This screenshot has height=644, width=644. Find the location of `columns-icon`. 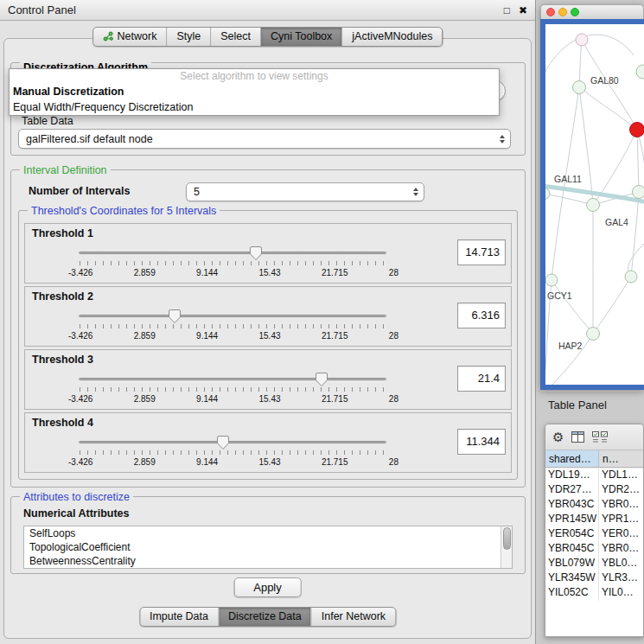

columns-icon is located at coordinates (577, 437).